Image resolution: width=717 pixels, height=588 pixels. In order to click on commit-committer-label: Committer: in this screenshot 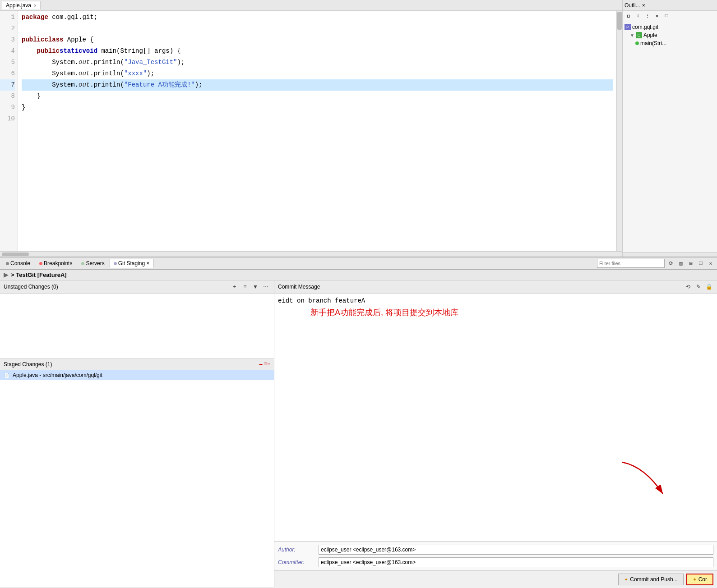, I will do `click(298, 562)`.